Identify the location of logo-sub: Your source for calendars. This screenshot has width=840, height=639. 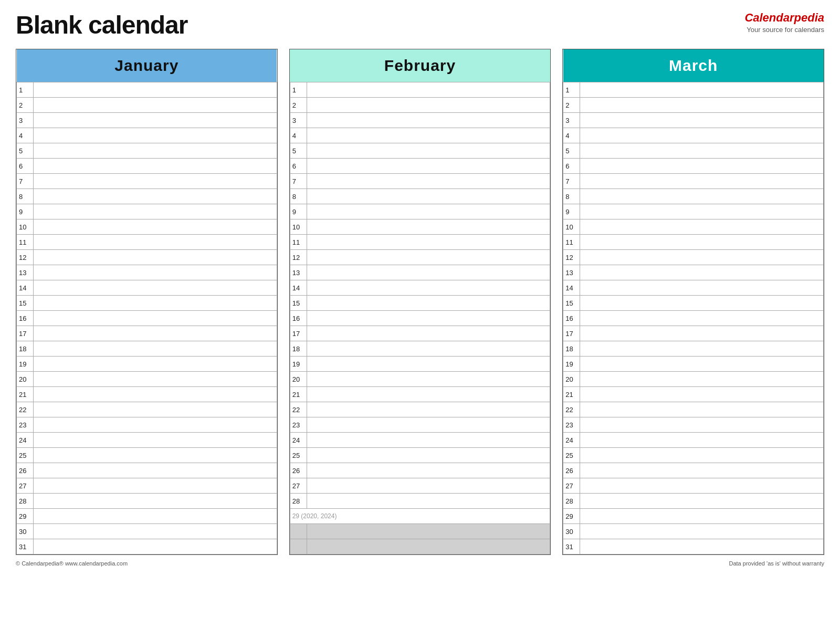
(784, 30).